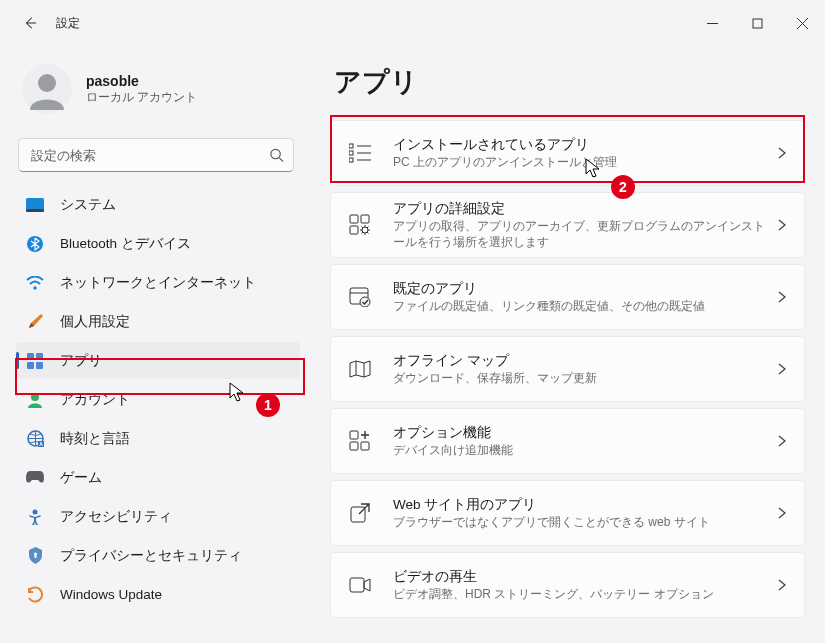  Describe the element at coordinates (582, 522) in the screenshot. I see `card-subtitle: ブラウザーではなくアプリで開くことができる web サイト` at that location.